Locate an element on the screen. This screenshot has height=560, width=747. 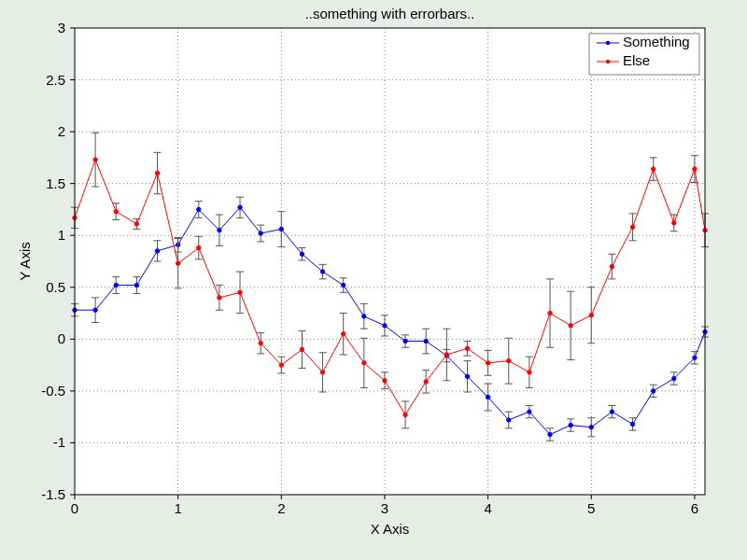
x-tick-label: 4 is located at coordinates (487, 508).